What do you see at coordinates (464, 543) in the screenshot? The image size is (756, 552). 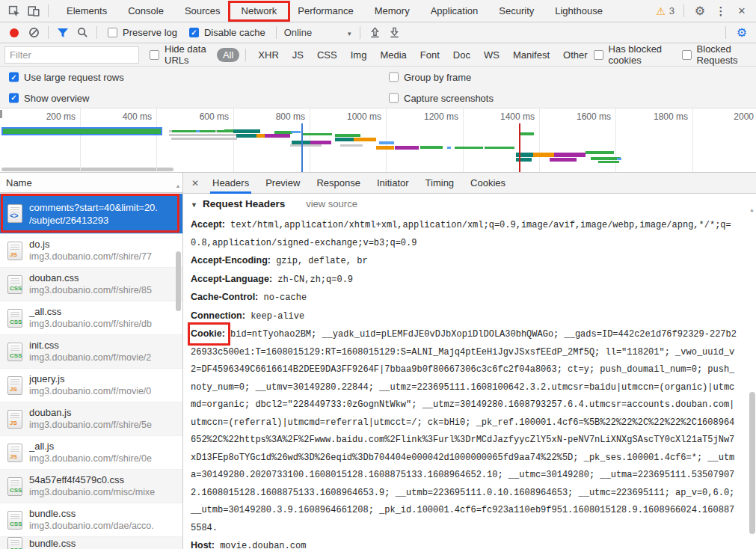 I see `header-line: Host: movie.douban.com` at bounding box center [464, 543].